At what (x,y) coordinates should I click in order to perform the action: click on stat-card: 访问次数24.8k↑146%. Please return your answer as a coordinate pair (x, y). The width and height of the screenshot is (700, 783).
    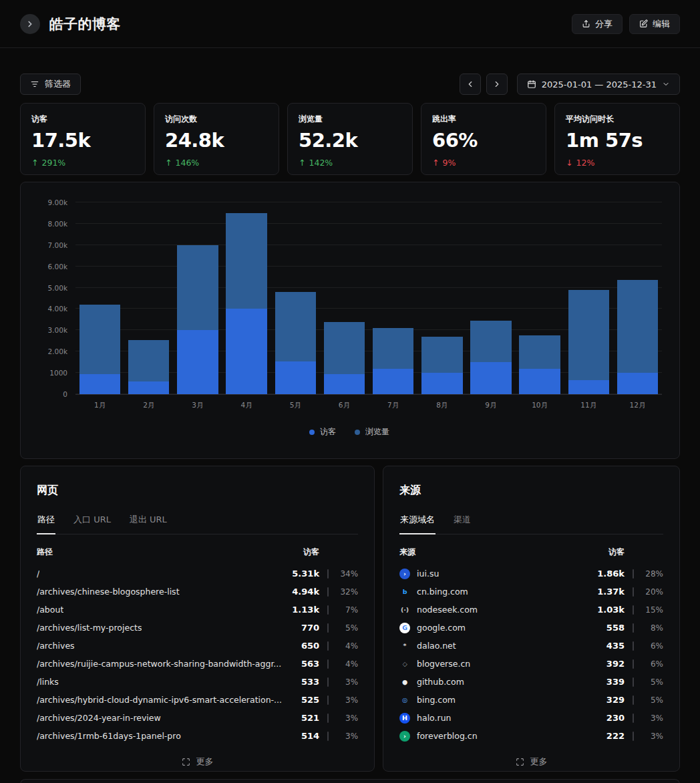
    Looking at the image, I should click on (216, 139).